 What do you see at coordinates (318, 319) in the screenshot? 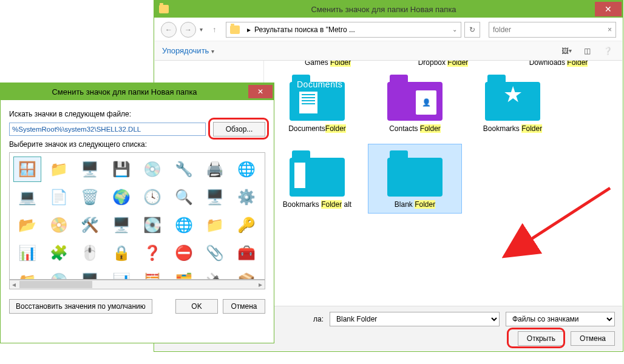
I see `filename-label: ла:` at bounding box center [318, 319].